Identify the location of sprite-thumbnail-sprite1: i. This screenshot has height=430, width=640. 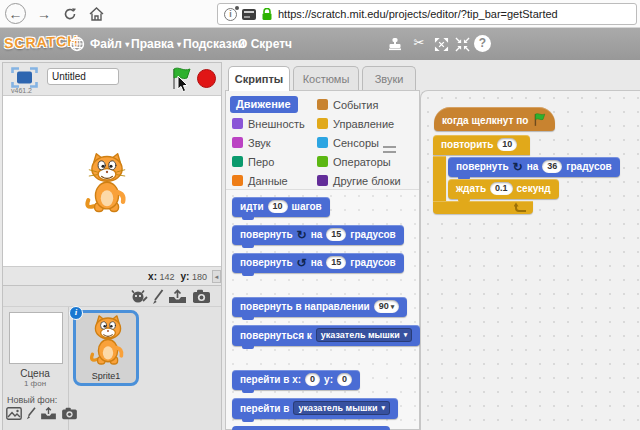
(106, 348).